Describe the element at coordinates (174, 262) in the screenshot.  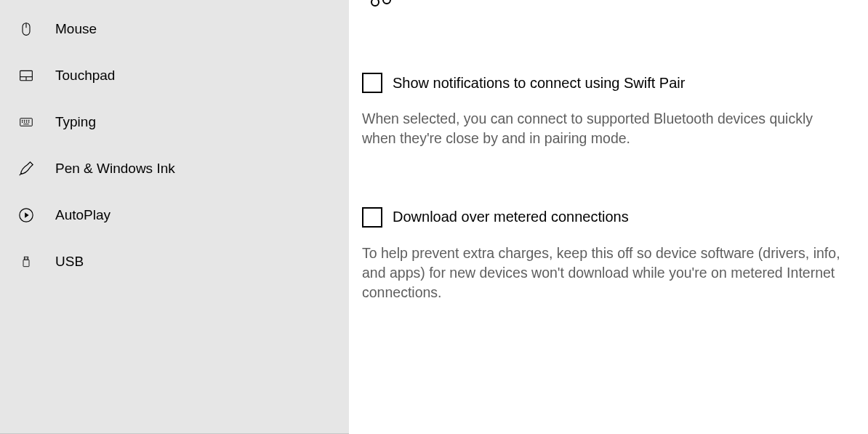
I see `sidebar-item-usb: USB` at that location.